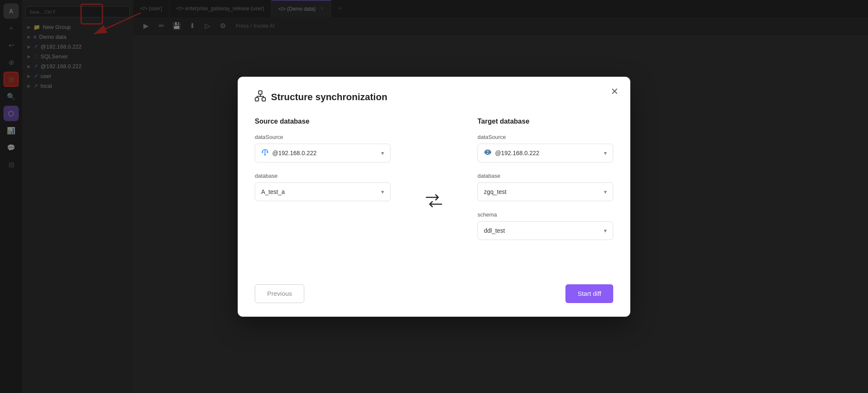  What do you see at coordinates (545, 231) in the screenshot?
I see `target-schema-select: ddl_test ▾` at bounding box center [545, 231].